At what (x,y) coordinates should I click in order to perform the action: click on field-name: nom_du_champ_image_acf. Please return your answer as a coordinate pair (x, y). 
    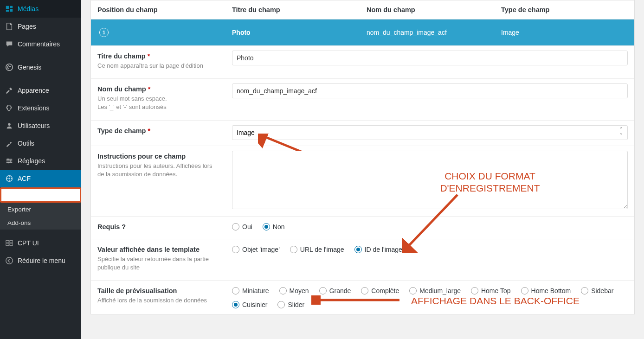
    Looking at the image, I should click on (427, 32).